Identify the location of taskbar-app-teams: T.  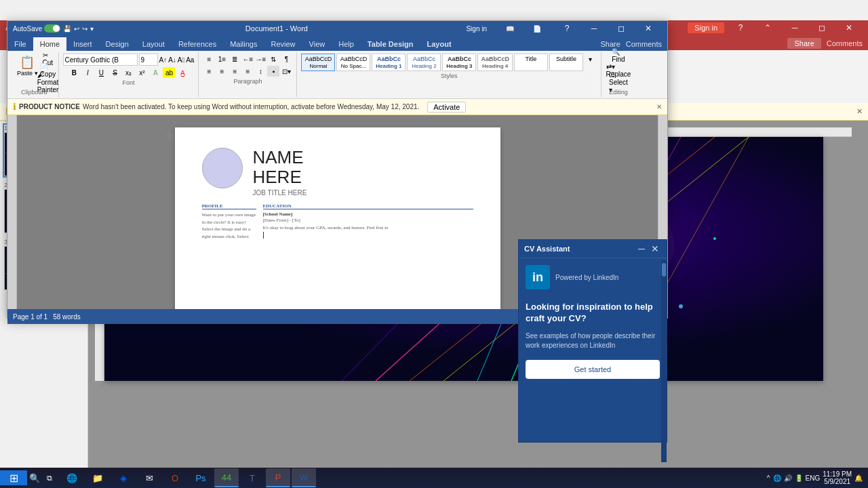
(252, 478).